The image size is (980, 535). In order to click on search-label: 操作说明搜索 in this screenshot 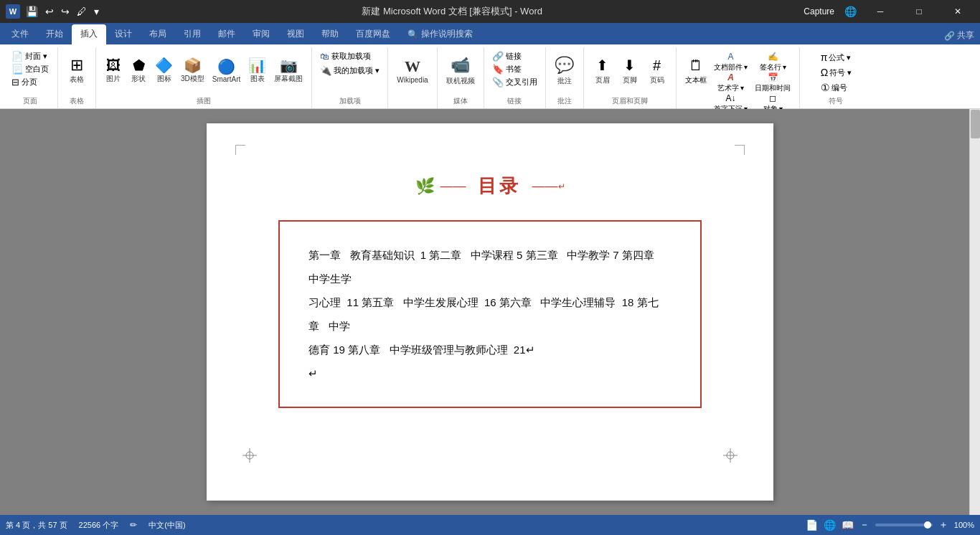, I will do `click(447, 34)`.